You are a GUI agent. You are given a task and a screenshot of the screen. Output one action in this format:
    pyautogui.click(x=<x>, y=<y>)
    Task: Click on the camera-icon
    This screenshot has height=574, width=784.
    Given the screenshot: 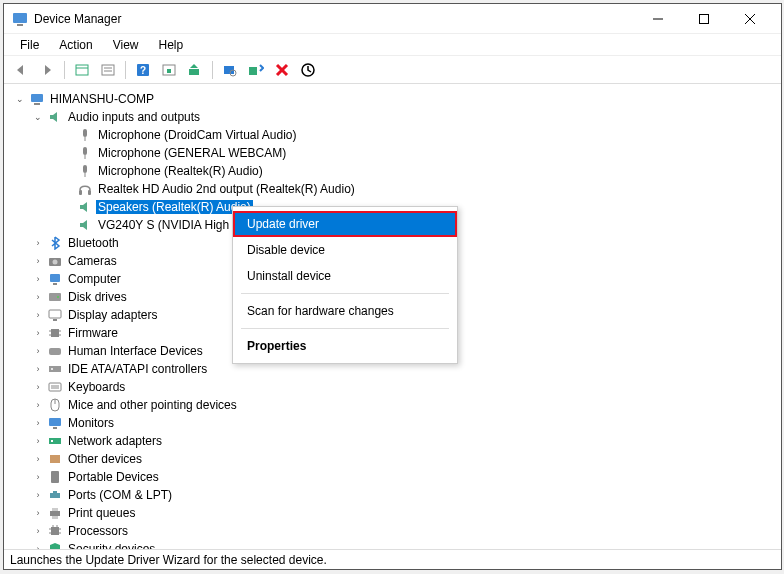 What is the action you would take?
    pyautogui.click(x=55, y=261)
    